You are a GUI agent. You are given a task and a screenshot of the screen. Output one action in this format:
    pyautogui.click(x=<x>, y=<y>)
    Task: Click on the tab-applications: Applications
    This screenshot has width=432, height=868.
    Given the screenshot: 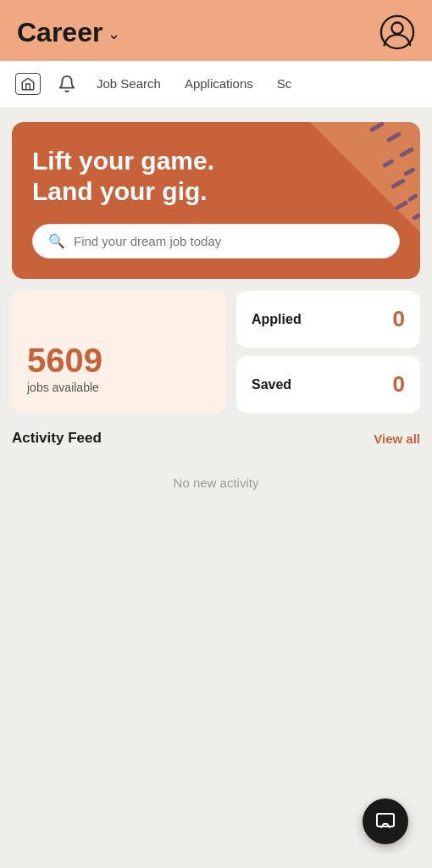 What is the action you would take?
    pyautogui.click(x=219, y=85)
    